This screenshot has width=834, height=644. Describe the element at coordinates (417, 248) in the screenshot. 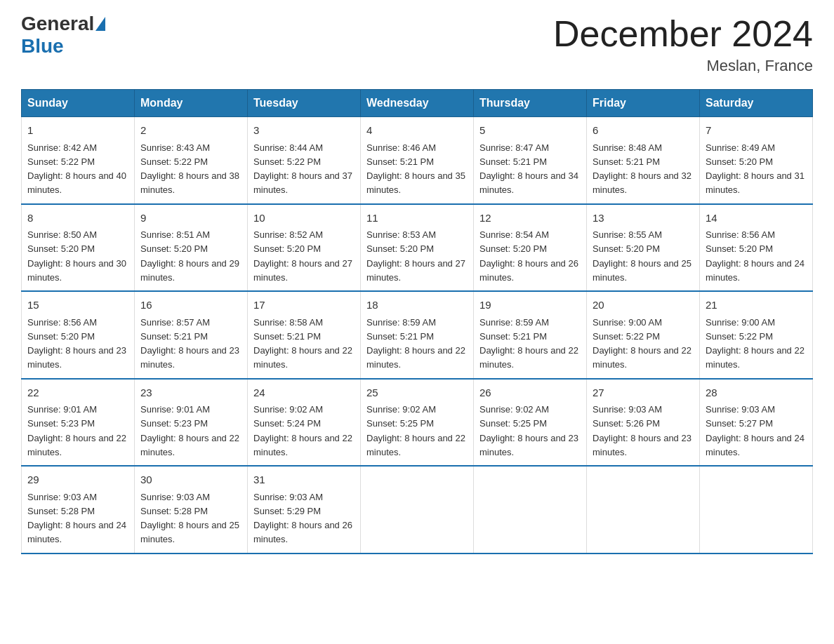

I see `calendar-cell: 11Sunrise: 8:53 AMSunset: 5:20 PMDayligh…` at that location.